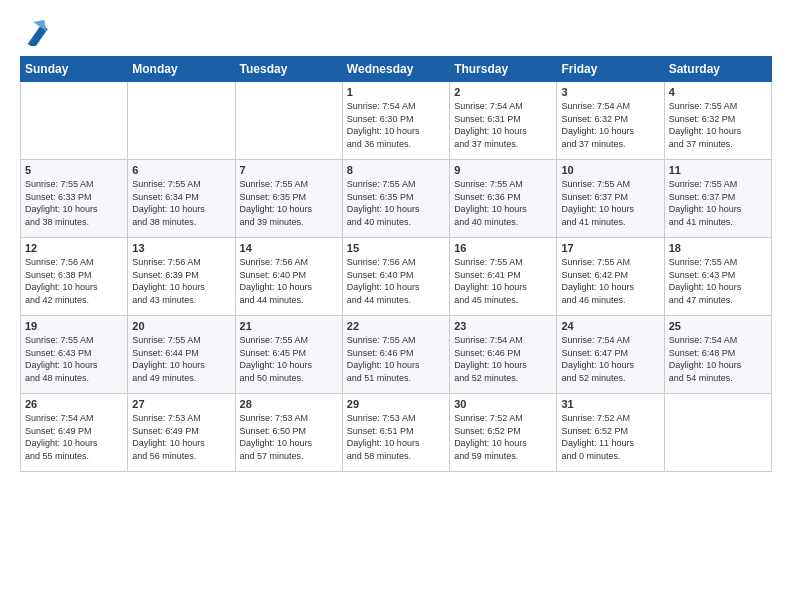 The width and height of the screenshot is (792, 612). Describe the element at coordinates (288, 433) in the screenshot. I see `day-cell: 28Sunrise: 7:53 AM Sunset: 6:50 PM Dayli…` at that location.